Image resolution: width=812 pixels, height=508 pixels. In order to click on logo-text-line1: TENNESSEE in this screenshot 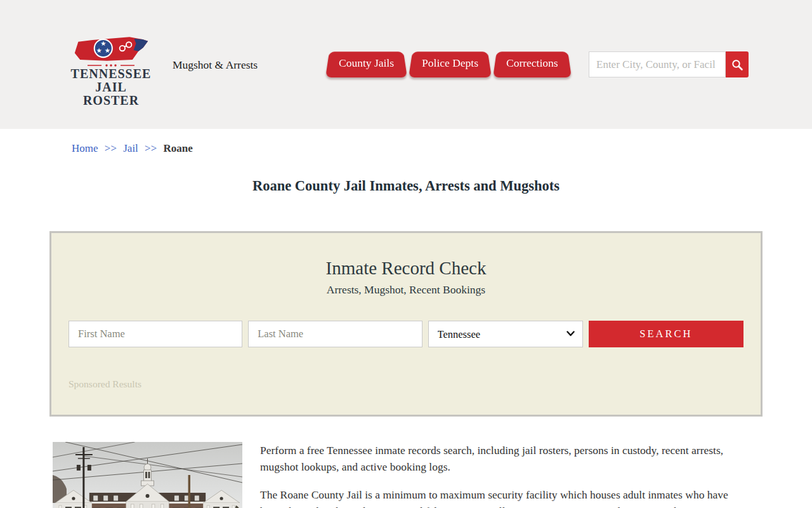, I will do `click(111, 74)`.